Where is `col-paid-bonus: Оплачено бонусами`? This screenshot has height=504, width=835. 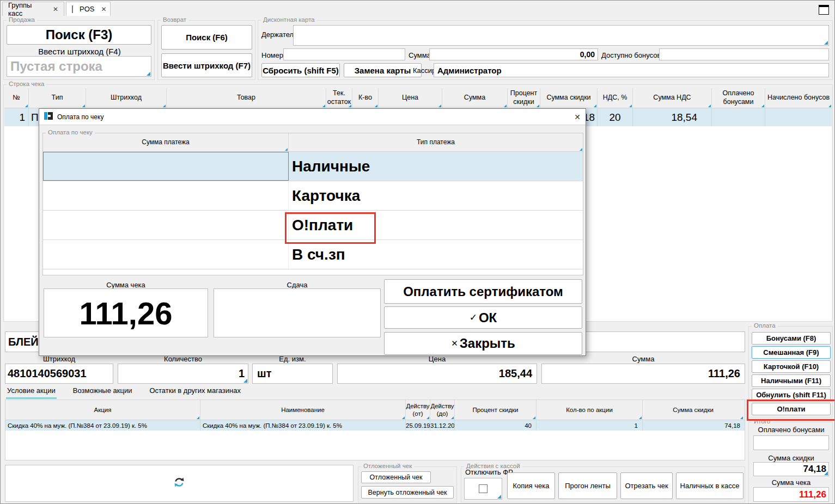 col-paid-bonus: Оплачено бонусами is located at coordinates (739, 98).